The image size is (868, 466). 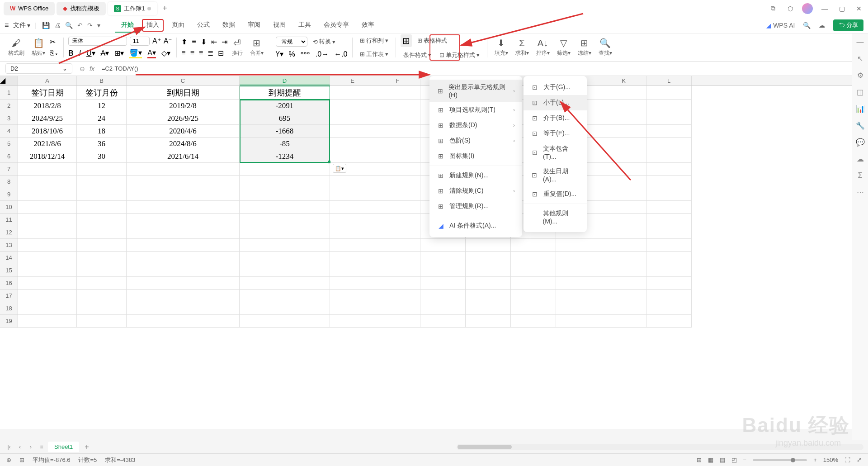 I want to click on cell-L1, so click(x=669, y=93).